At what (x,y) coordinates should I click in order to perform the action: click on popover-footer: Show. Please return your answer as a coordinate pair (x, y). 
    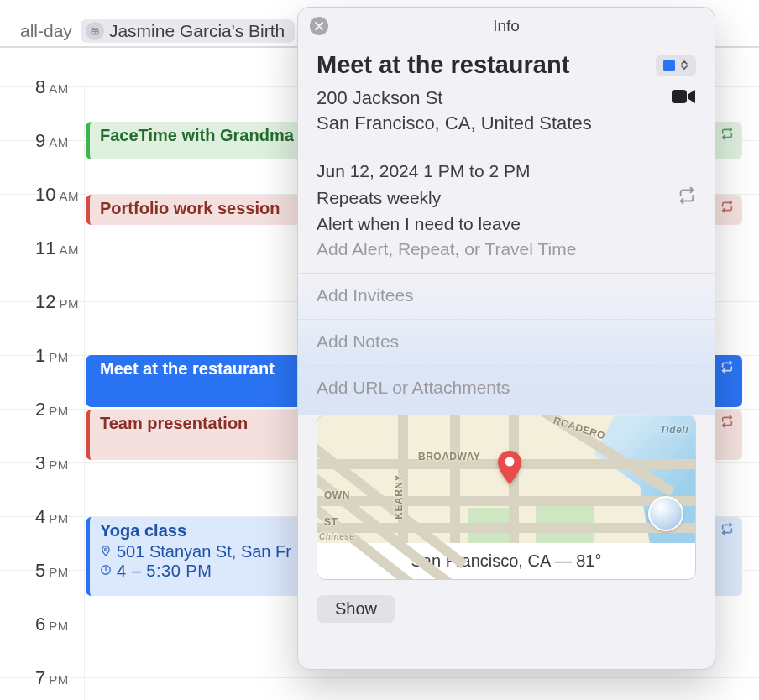
    Looking at the image, I should click on (506, 611).